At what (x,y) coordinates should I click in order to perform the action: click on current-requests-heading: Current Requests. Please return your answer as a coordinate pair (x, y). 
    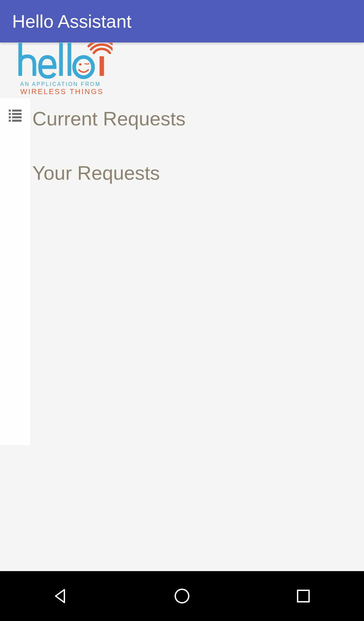
    Looking at the image, I should click on (198, 119).